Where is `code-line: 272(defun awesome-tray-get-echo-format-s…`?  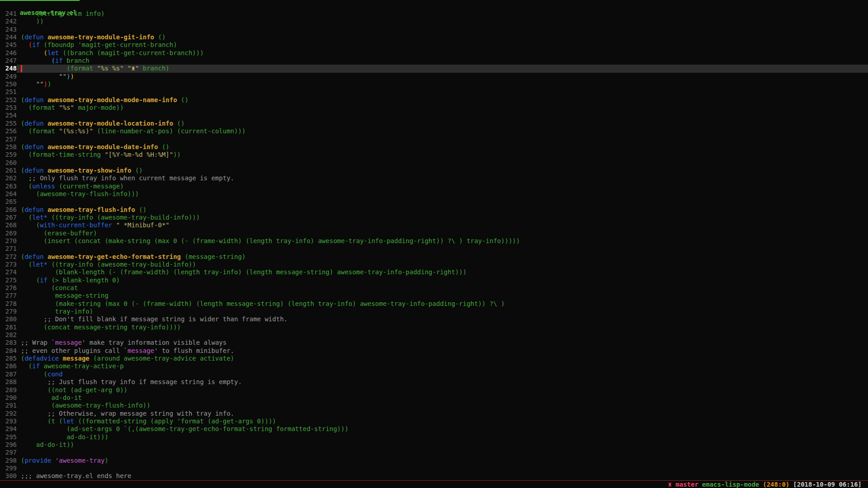 code-line: 272(defun awesome-tray-get-echo-format-s… is located at coordinates (434, 257).